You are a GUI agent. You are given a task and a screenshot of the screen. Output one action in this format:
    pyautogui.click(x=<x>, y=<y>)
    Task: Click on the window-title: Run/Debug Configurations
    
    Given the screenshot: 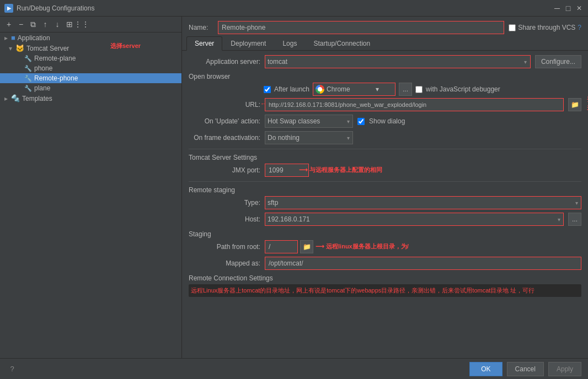 What is the action you would take?
    pyautogui.click(x=285, y=8)
    